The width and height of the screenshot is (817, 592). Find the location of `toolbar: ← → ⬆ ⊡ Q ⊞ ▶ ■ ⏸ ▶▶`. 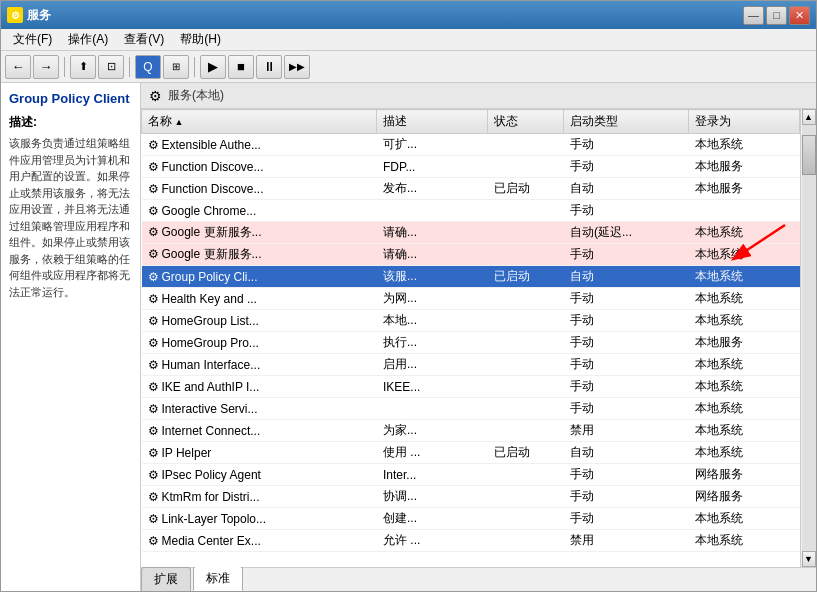

toolbar: ← → ⬆ ⊡ Q ⊞ ▶ ■ ⏸ ▶▶ is located at coordinates (408, 67).